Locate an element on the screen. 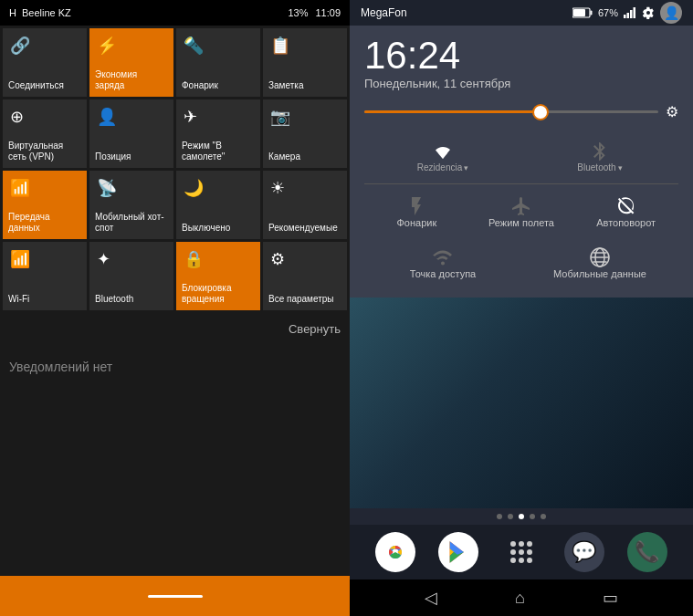 The width and height of the screenshot is (693, 616). tile-vpn: ⊕ Виртуальная сеть (VPN) is located at coordinates (45, 133).